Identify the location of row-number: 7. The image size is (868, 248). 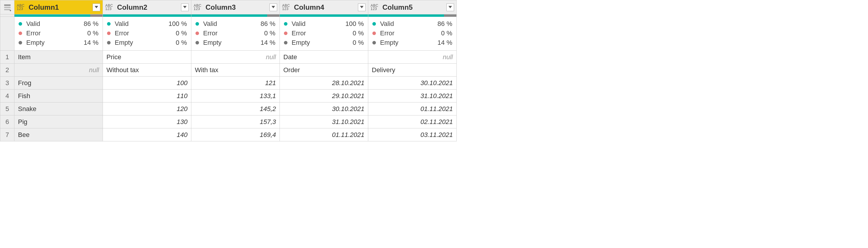
(7, 135).